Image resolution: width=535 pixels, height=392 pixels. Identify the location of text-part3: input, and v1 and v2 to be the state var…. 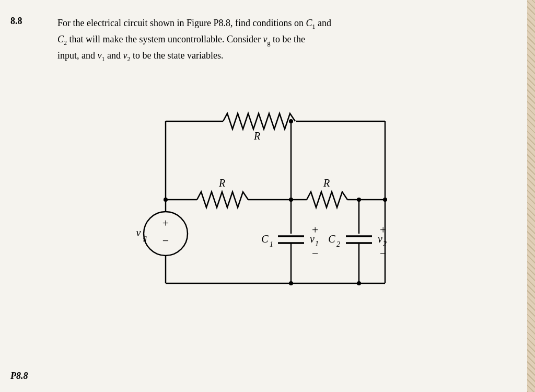
(140, 55).